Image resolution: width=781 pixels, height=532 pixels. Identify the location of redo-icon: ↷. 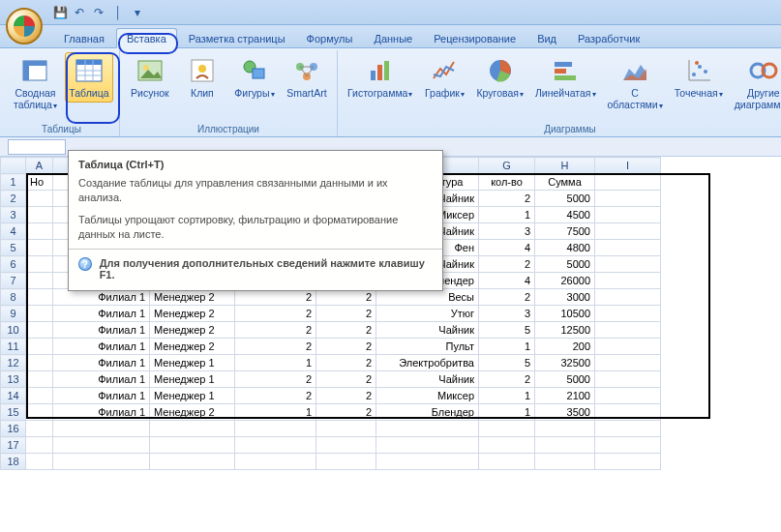
(99, 13).